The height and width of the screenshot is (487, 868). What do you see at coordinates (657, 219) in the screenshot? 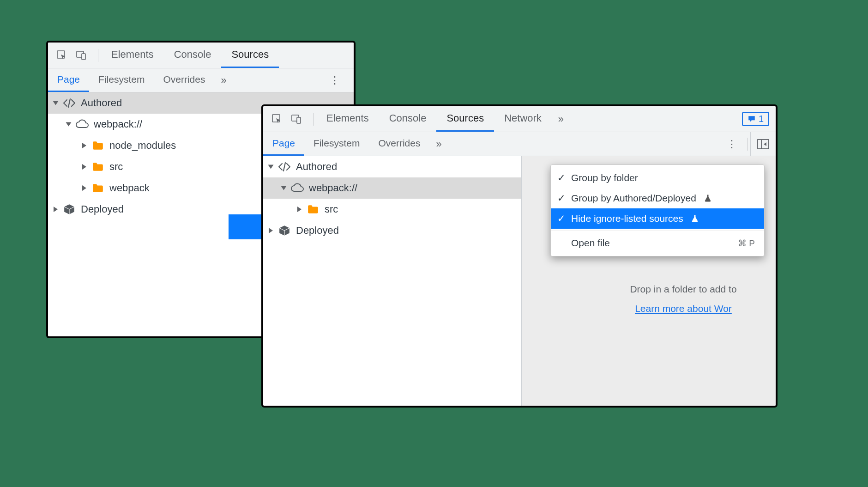
I see `menu-hide-ignore-listed-sources: ✓ Hide ignore-listed sources` at bounding box center [657, 219].